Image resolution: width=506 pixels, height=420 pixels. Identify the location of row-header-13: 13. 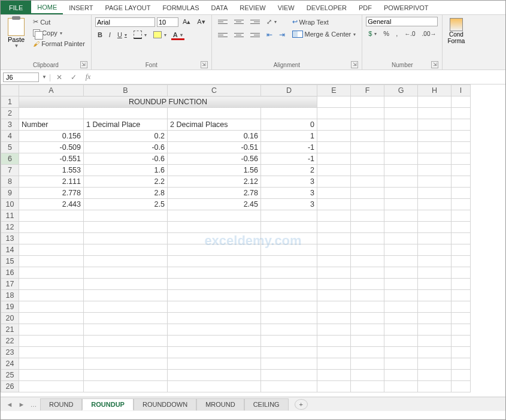
(10, 238).